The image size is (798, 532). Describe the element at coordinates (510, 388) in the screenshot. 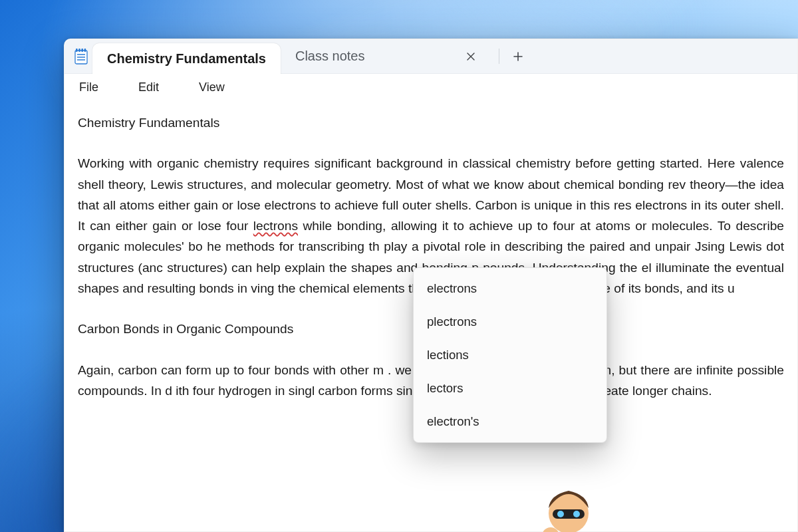

I see `suggestion-item: lectors` at that location.